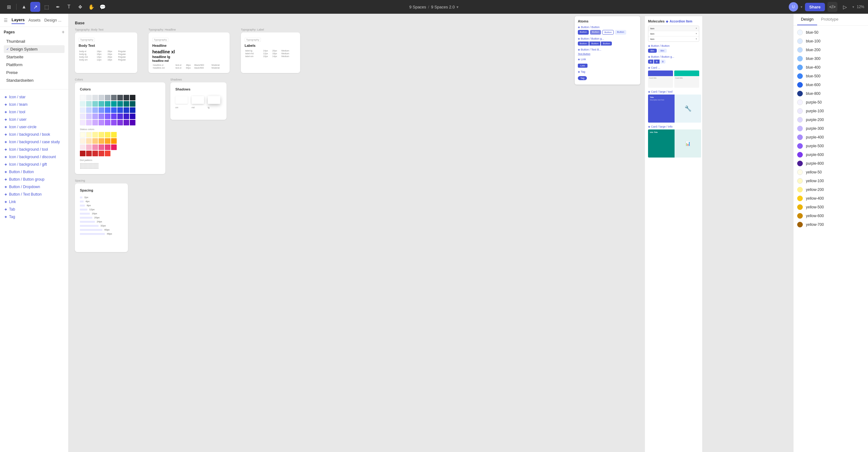 This screenshot has width=868, height=452. I want to click on mol-card-mini-2: Card title, so click(687, 79).